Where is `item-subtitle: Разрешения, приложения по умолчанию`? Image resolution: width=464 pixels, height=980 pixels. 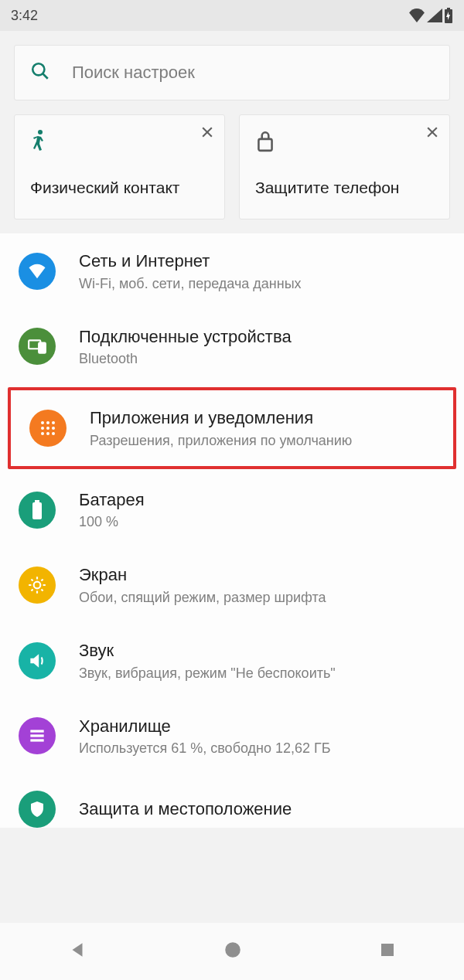
item-subtitle: Разрешения, приложения по умолчанию is located at coordinates (262, 441).